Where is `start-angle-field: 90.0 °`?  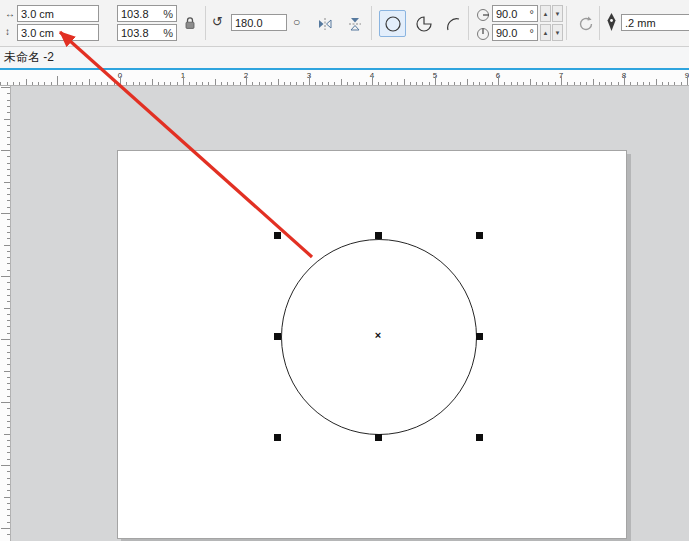
start-angle-field: 90.0 ° is located at coordinates (515, 14).